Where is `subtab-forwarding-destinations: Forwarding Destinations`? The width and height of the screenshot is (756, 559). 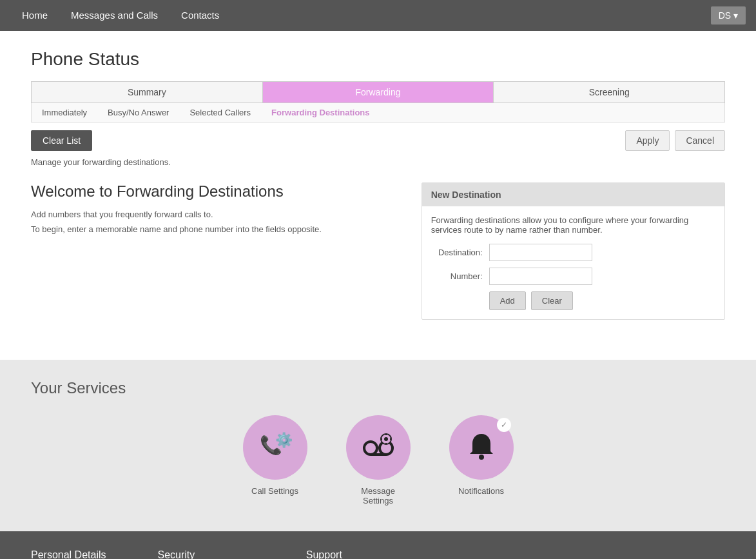
subtab-forwarding-destinations: Forwarding Destinations is located at coordinates (320, 112).